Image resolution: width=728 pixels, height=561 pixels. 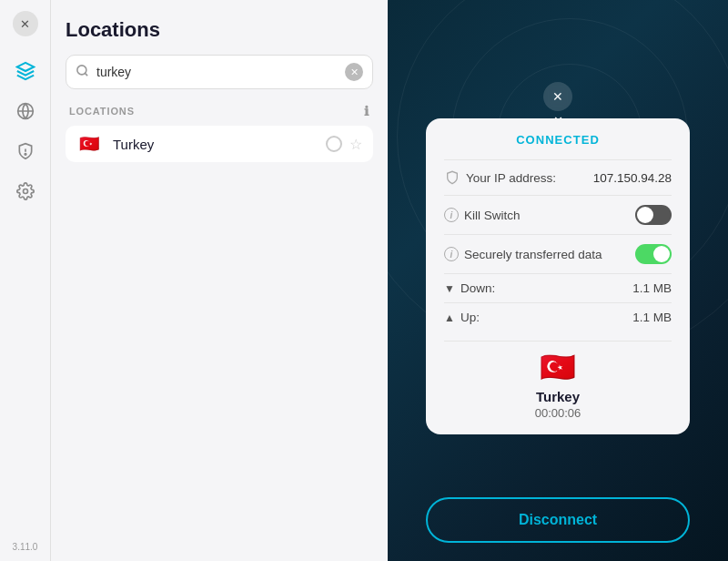 What do you see at coordinates (25, 71) in the screenshot?
I see `sidebar-icon-logo` at bounding box center [25, 71].